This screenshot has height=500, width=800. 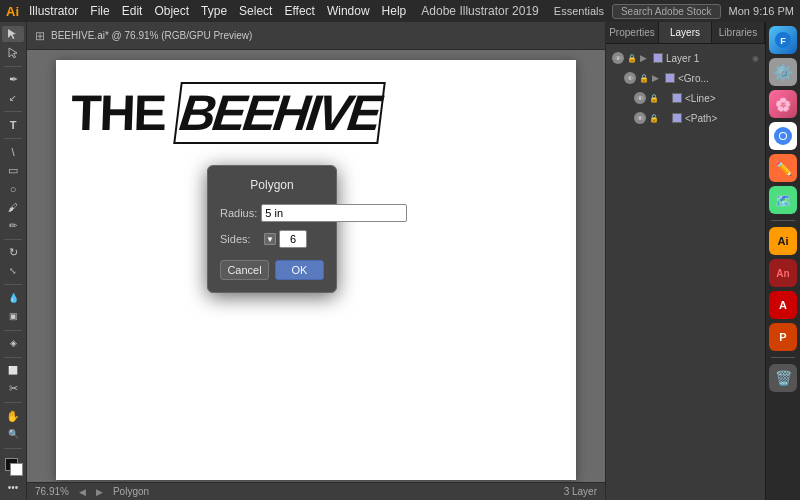 What do you see at coordinates (13, 298) in the screenshot?
I see `eyedropper-tool: 💧` at bounding box center [13, 298].